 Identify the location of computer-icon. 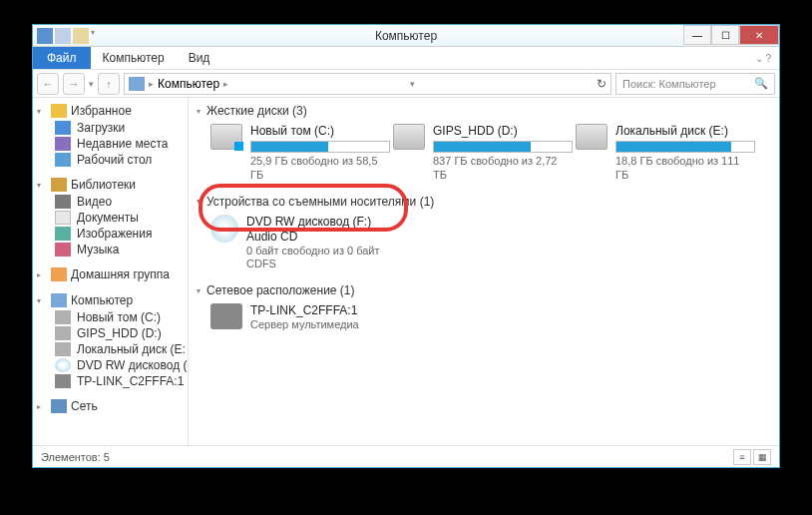
(59, 300).